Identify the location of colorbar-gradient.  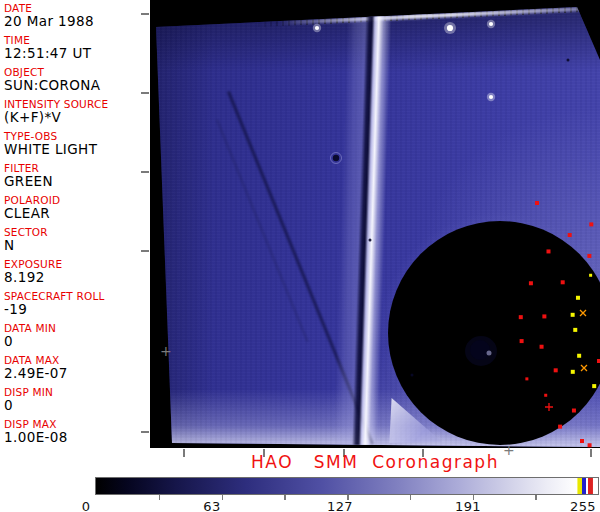
(347, 486).